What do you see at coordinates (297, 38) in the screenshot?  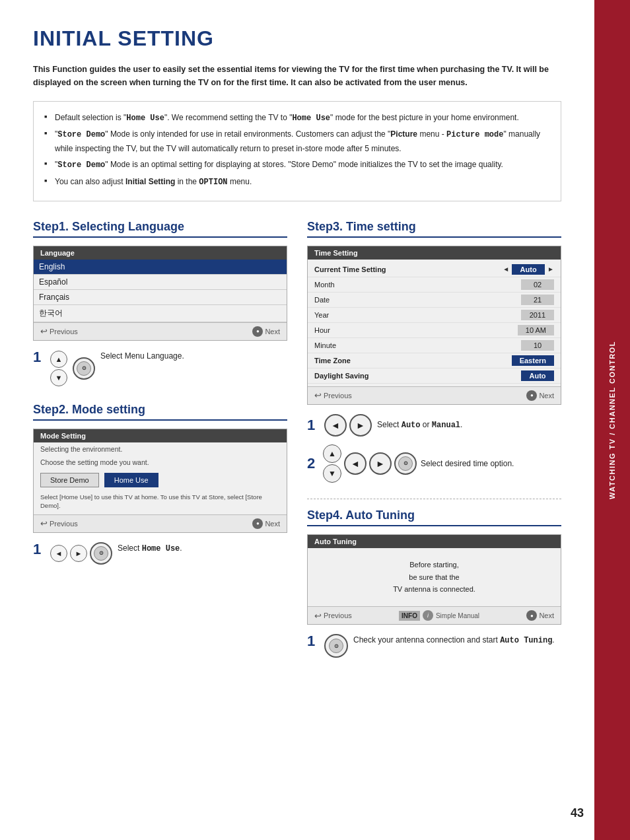 I see `page-title: INITIAL SETTING` at bounding box center [297, 38].